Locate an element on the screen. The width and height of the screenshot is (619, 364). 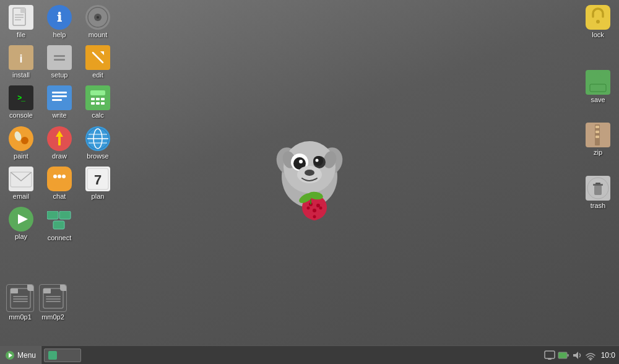
taskbar-menu-button: Menu is located at coordinates (21, 355).